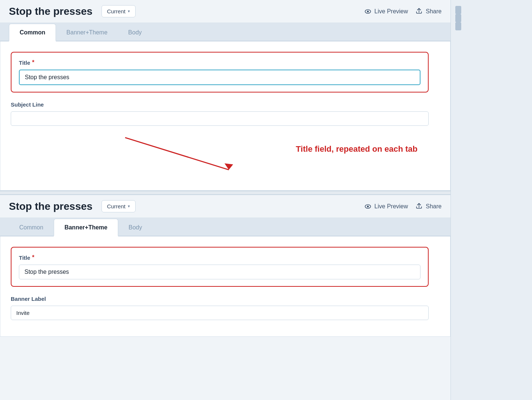 The image size is (532, 400). Describe the element at coordinates (220, 258) in the screenshot. I see `title-label-bottom: Title *` at that location.